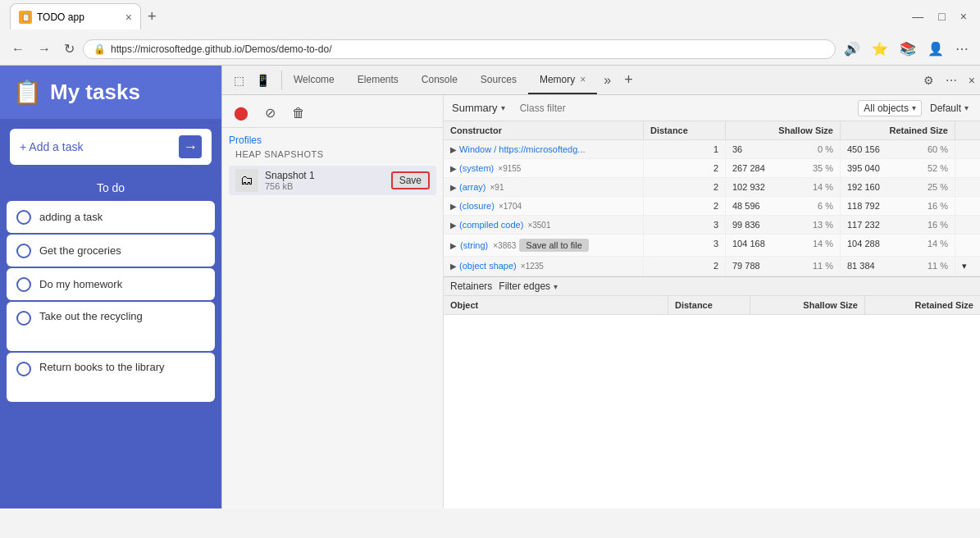 The height and width of the screenshot is (538, 980). What do you see at coordinates (80, 251) in the screenshot?
I see `item-text: Get the groceries` at bounding box center [80, 251].